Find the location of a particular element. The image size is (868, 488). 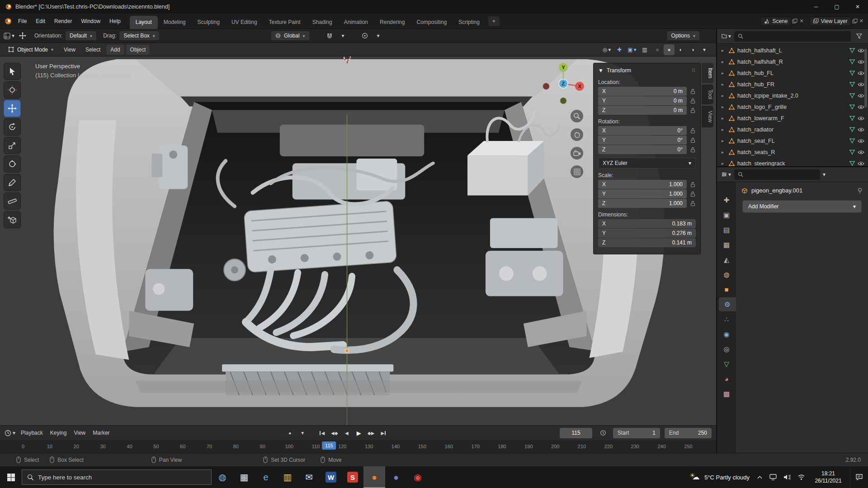

start-button is located at coordinates (11, 477).